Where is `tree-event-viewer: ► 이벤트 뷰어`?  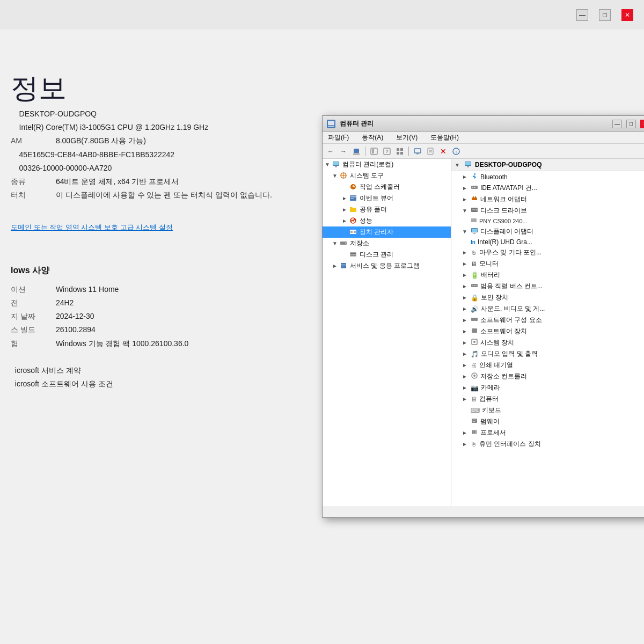
tree-event-viewer: ► 이벤트 뷰어 is located at coordinates (386, 199).